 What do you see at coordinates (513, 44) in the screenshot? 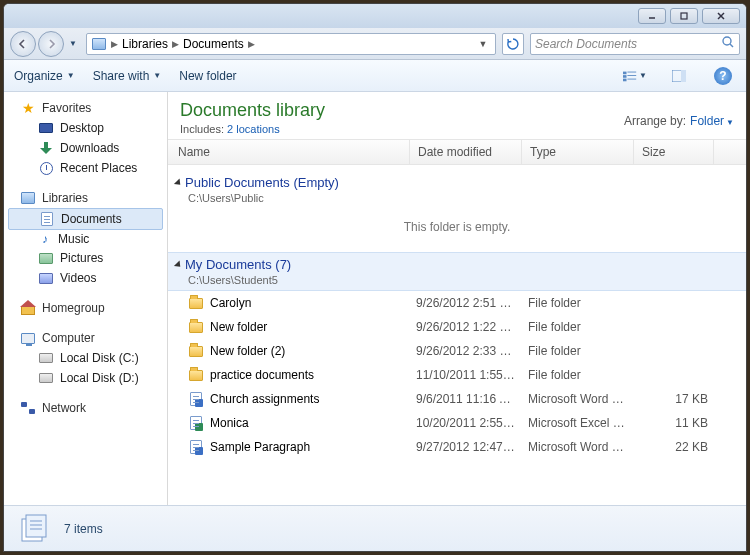
I see `refresh-button` at bounding box center [513, 44].